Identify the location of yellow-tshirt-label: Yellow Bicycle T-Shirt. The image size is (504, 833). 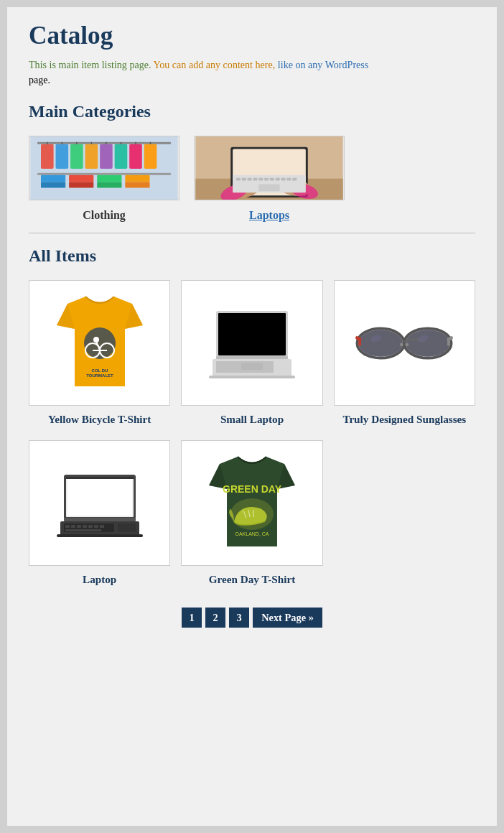
(99, 419).